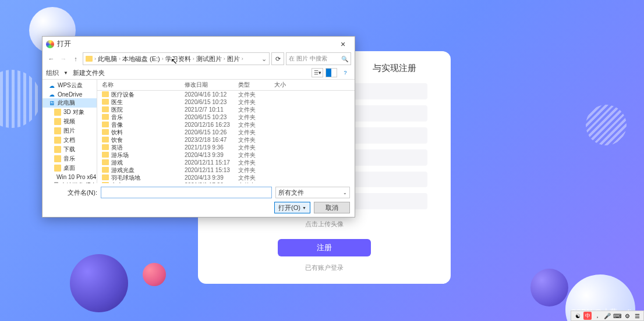  I want to click on register-button: 注册, so click(324, 248).